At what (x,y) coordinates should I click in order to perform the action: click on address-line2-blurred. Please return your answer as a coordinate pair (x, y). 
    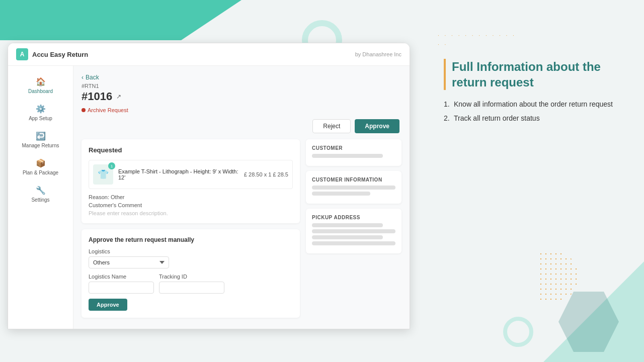
    Looking at the image, I should click on (354, 231).